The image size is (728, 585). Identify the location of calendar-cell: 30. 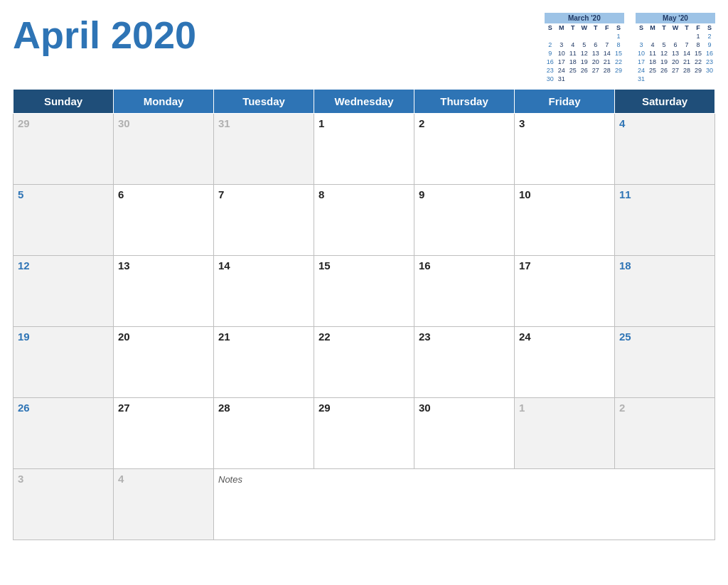
(465, 434).